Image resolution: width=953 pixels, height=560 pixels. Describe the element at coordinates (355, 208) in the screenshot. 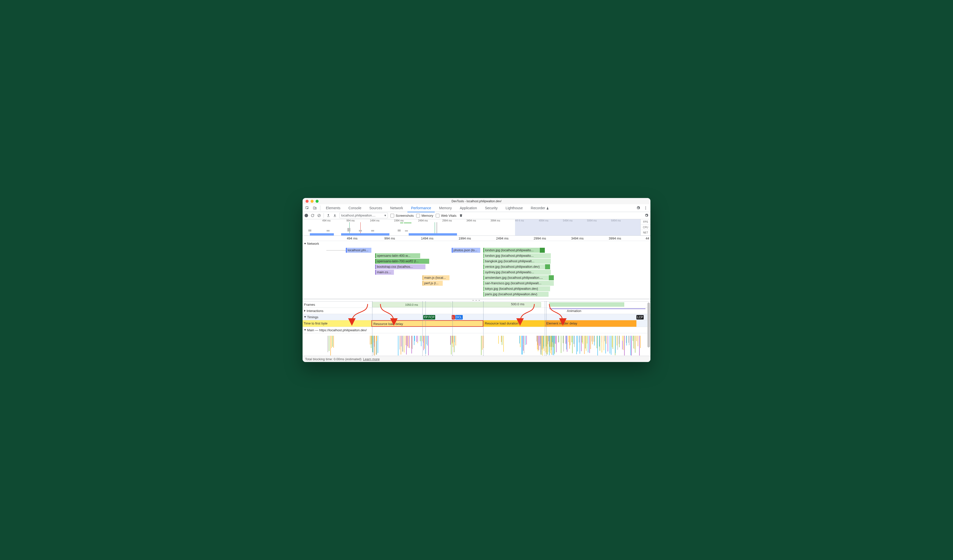

I see `tab-console: Console` at that location.